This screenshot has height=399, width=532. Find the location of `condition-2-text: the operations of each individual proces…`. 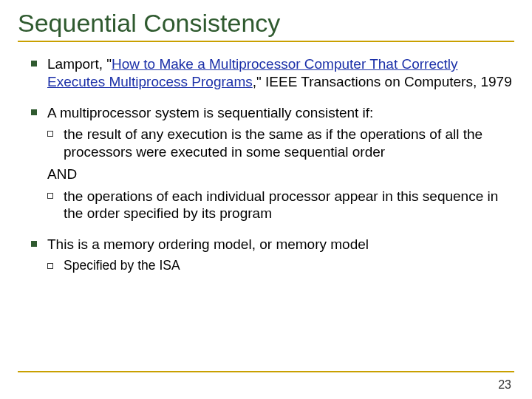

condition-2-text: the operations of each individual proces… is located at coordinates (289, 205).